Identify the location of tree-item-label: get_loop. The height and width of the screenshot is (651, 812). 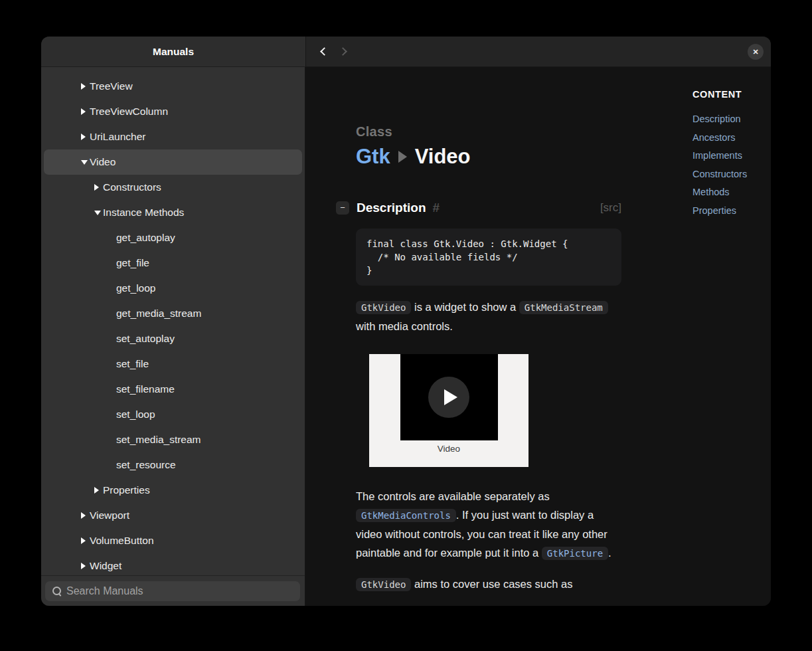
(135, 288).